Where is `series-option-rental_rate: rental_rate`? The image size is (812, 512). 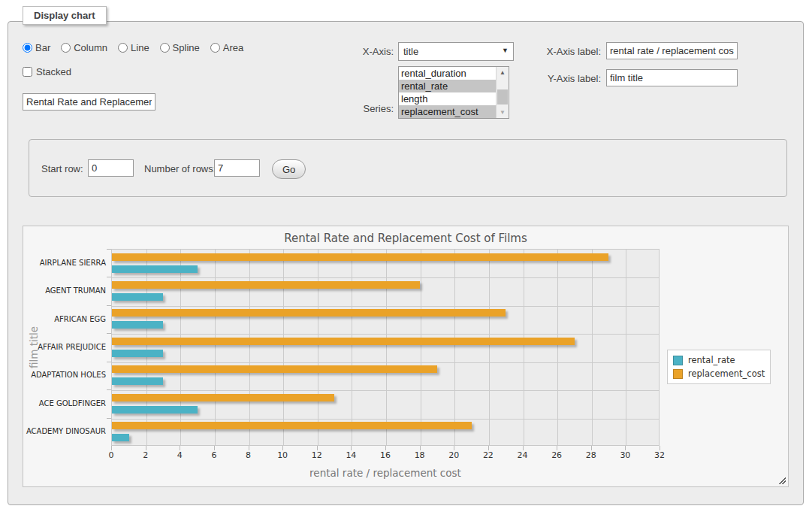 series-option-rental_rate: rental_rate is located at coordinates (448, 86).